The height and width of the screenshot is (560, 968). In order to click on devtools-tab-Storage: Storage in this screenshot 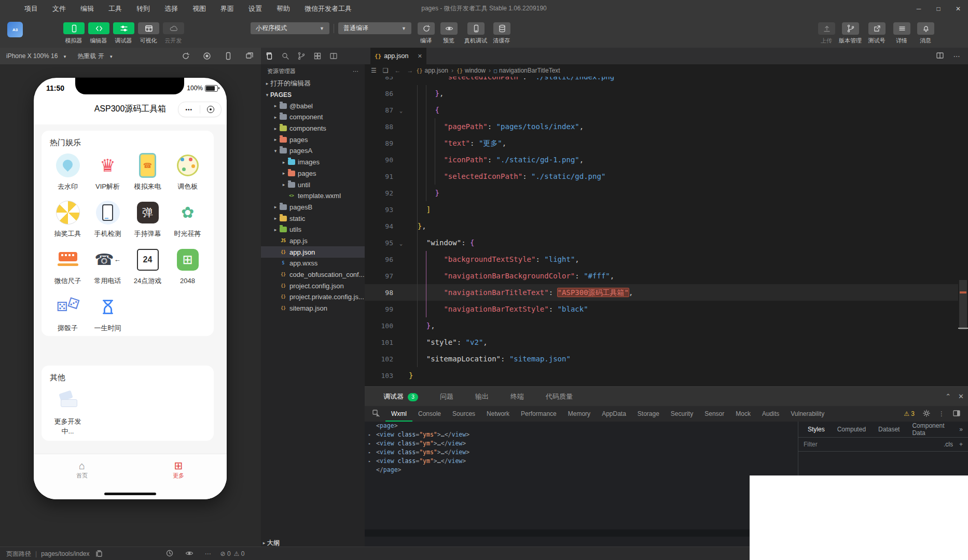, I will do `click(648, 414)`.